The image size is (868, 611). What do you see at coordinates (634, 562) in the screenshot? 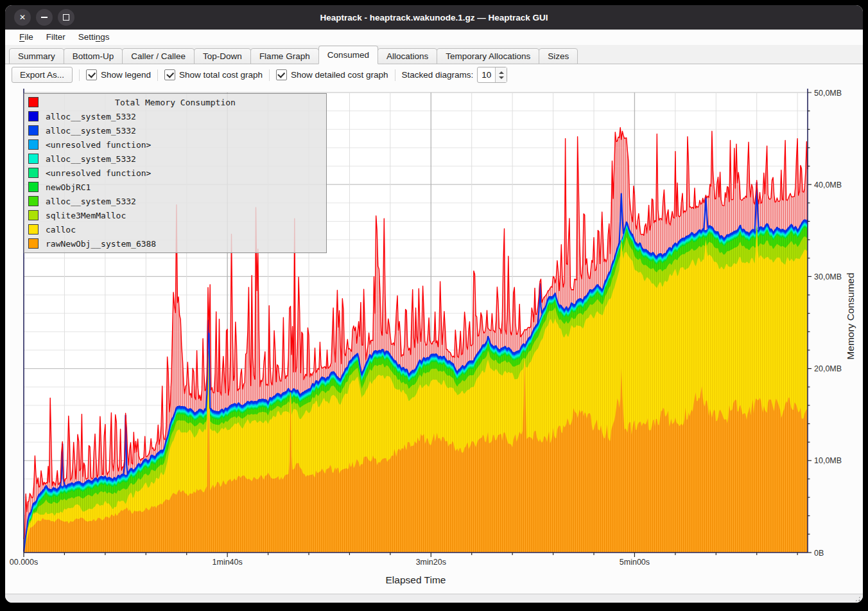
I see `x-tick-label: 5min00s` at bounding box center [634, 562].